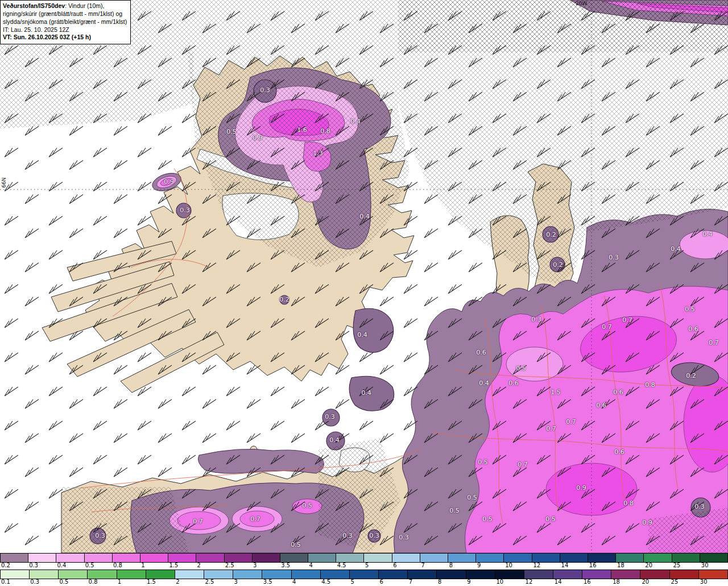 The image size is (728, 586). Describe the element at coordinates (364, 570) in the screenshot. I see `legend: 0.20.30.40.50.811.522.533.544.5567891012…` at that location.